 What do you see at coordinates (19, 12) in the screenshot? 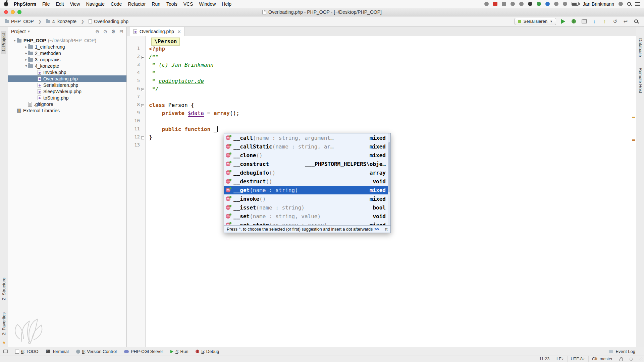
I see `maximize-window-button` at bounding box center [19, 12].